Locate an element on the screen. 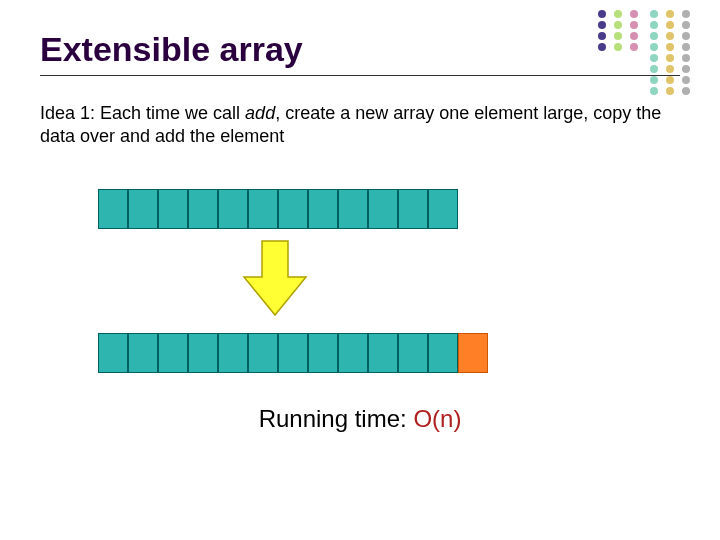 This screenshot has height=540, width=720. array-after is located at coordinates (409, 353).